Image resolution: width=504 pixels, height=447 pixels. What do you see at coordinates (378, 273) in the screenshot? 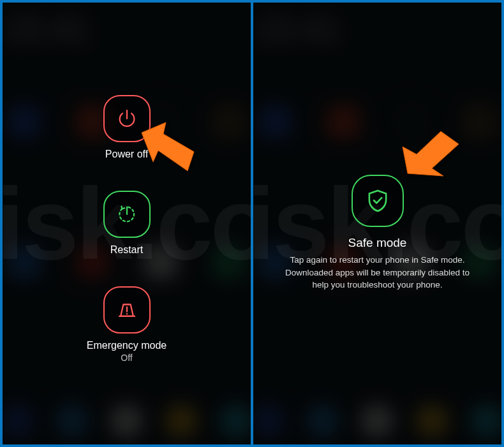
I see `safe-mode-description: Tap again to restart your phone in Safe …` at bounding box center [378, 273].